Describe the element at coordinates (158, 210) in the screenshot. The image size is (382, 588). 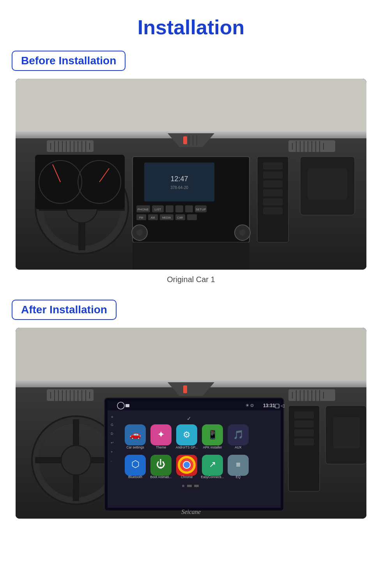
I see `svg-text: LIST` at that location.